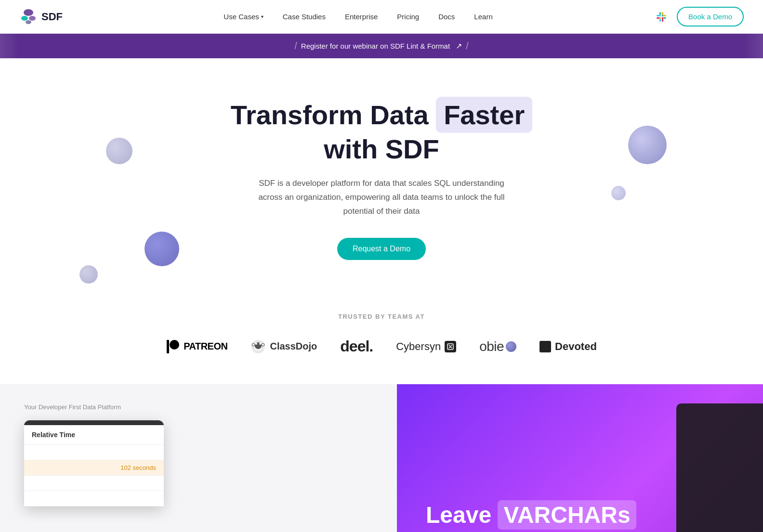 This screenshot has height=532, width=763. What do you see at coordinates (568, 347) in the screenshot?
I see `devoted-logo: Devoted` at bounding box center [568, 347].